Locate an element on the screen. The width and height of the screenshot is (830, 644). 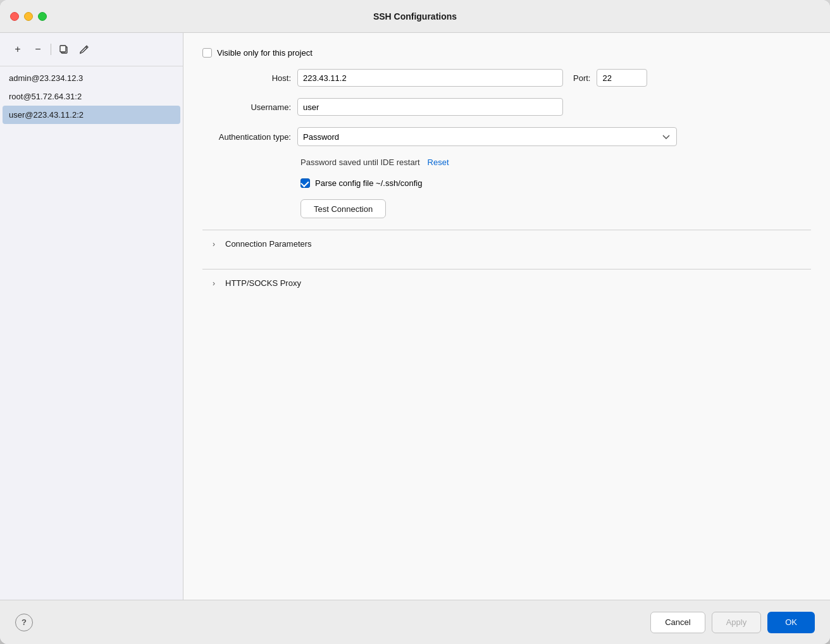
visible-only-checkbox is located at coordinates (207, 53).